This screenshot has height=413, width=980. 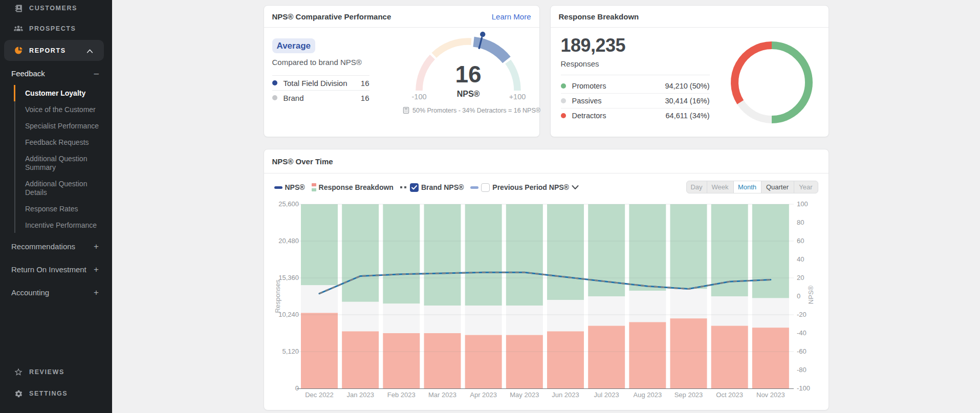 I want to click on range-button-day: Day, so click(x=697, y=187).